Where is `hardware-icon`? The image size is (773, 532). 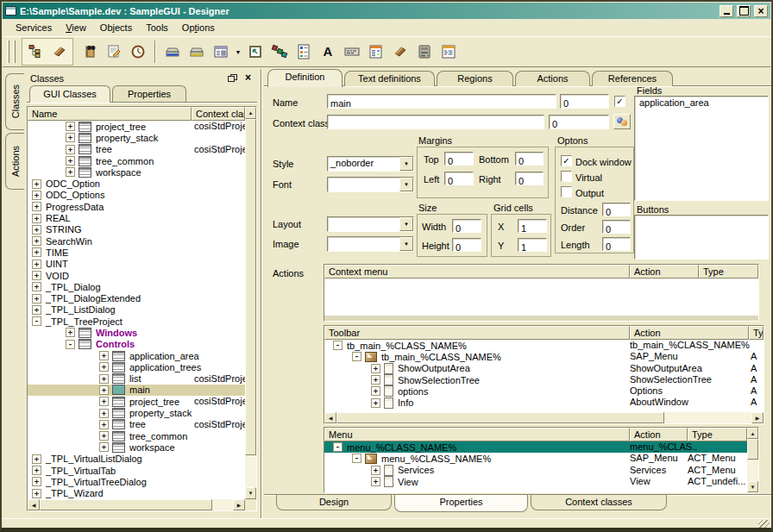
hardware-icon is located at coordinates (424, 52).